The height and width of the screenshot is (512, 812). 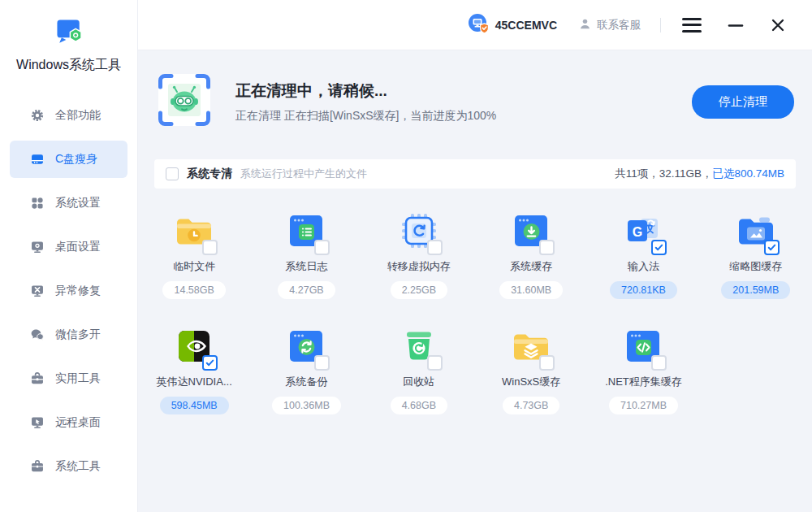 I want to click on grid-item: 临时文件 14.58GB, so click(x=194, y=254).